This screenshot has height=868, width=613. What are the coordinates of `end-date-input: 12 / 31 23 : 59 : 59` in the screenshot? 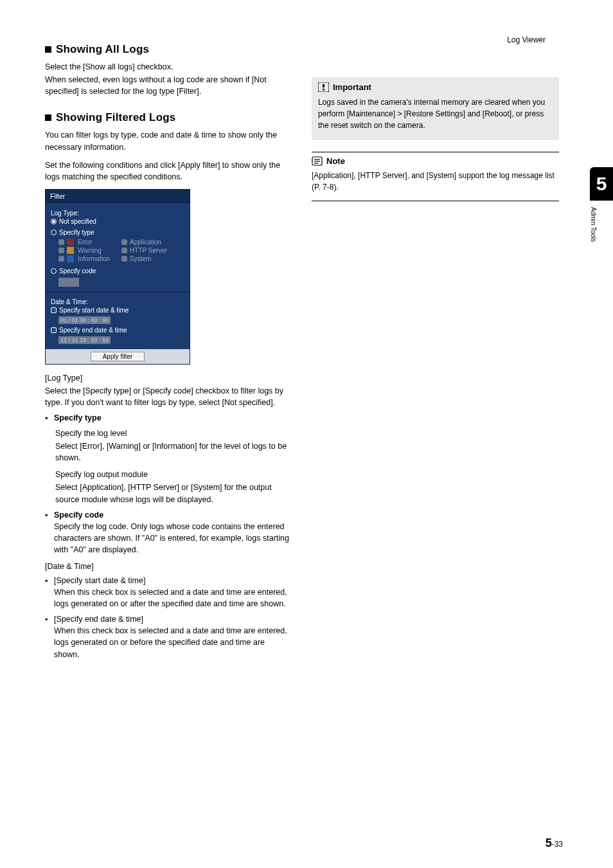 It's located at (85, 340).